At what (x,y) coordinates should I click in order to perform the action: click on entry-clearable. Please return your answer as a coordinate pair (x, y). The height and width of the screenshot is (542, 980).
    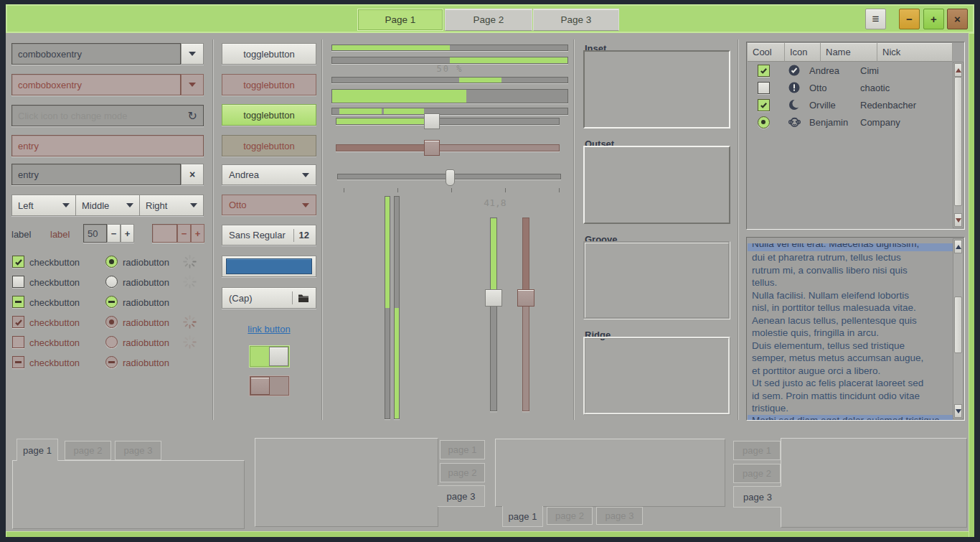
    Looking at the image, I should click on (96, 174).